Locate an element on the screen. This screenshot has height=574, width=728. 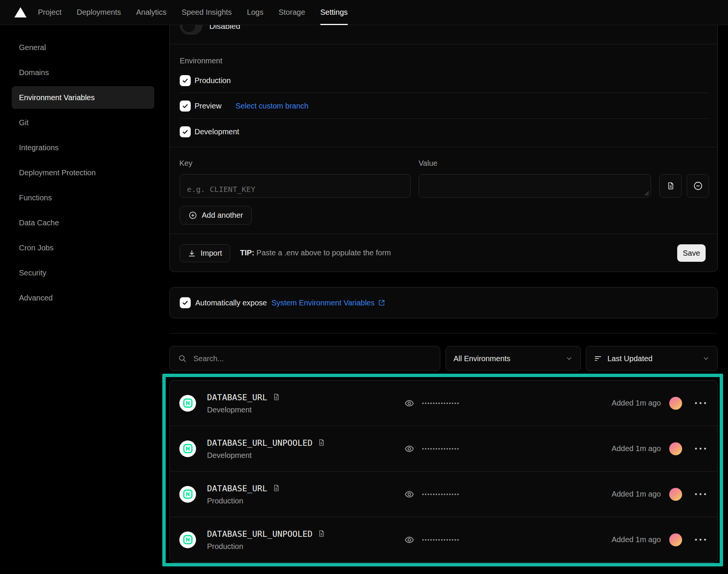
env-var-row: DATABASE_URL Development •••••••••••••• … is located at coordinates (444, 403).